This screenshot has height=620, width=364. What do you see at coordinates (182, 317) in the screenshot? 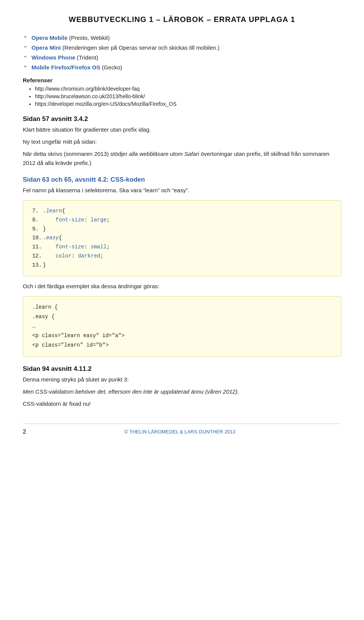
I see `code2-line-2: .easy {` at bounding box center [182, 317].